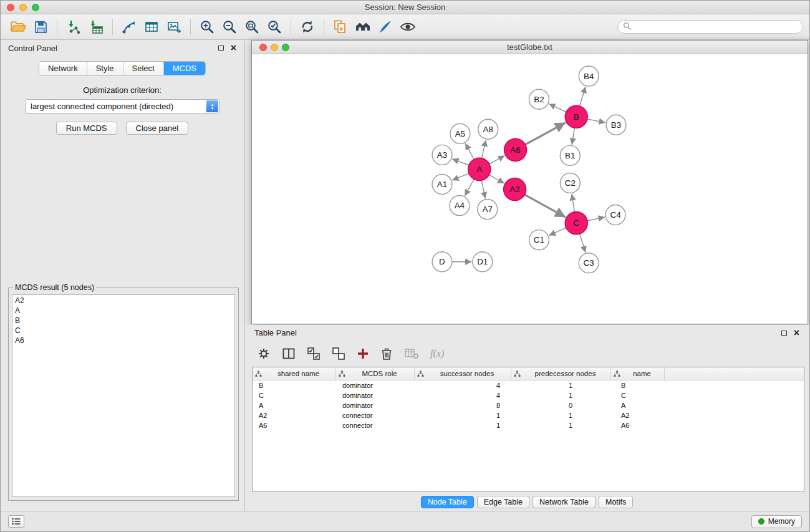  What do you see at coordinates (515, 189) in the screenshot?
I see `graph-node: A2` at bounding box center [515, 189].